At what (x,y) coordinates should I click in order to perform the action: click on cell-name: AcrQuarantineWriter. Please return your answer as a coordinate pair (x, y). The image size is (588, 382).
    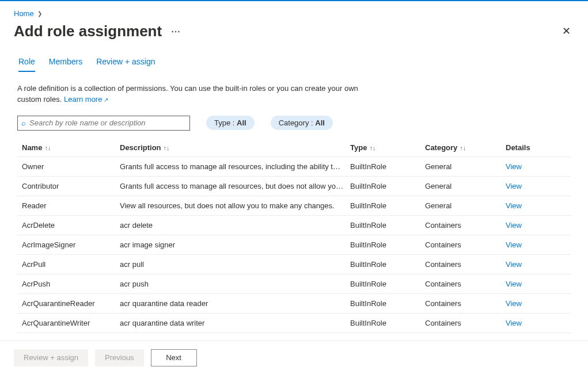
    Looking at the image, I should click on (71, 323).